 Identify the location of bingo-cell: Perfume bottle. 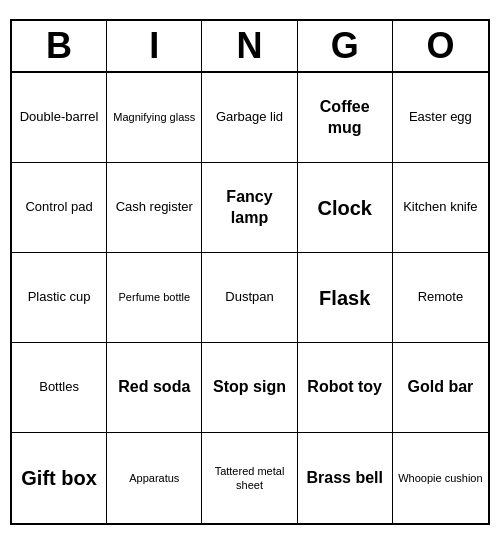
(154, 298).